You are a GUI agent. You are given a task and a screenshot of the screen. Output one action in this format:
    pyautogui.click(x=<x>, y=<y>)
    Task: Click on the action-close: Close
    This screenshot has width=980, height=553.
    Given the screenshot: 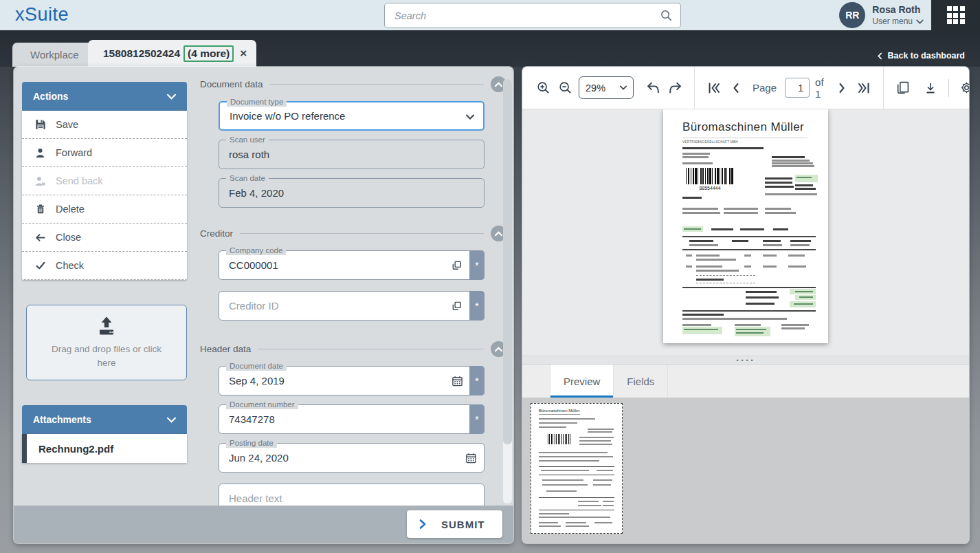 What is the action you would take?
    pyautogui.click(x=104, y=238)
    